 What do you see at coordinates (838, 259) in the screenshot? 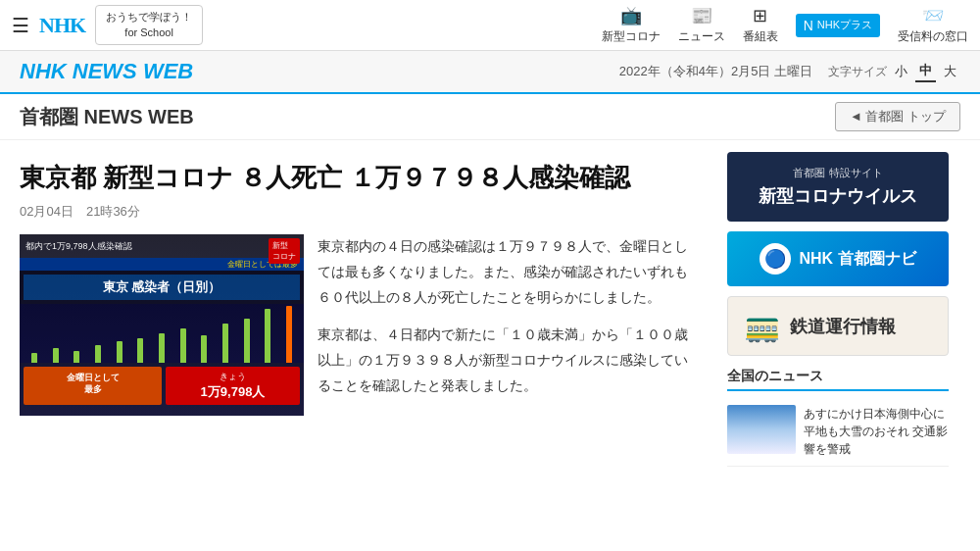
I see `sidebar-nhk-navi-card: 🔵 NHK 首都圏ナビ` at bounding box center [838, 259].